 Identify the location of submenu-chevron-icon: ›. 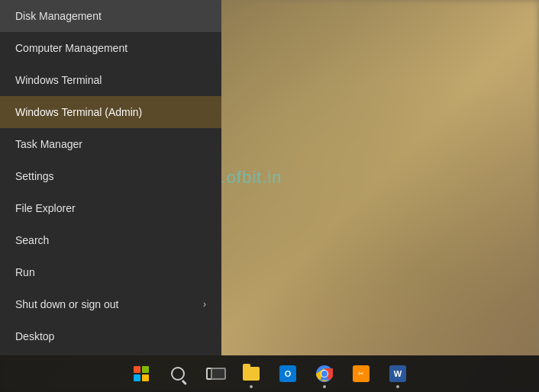
(205, 304).